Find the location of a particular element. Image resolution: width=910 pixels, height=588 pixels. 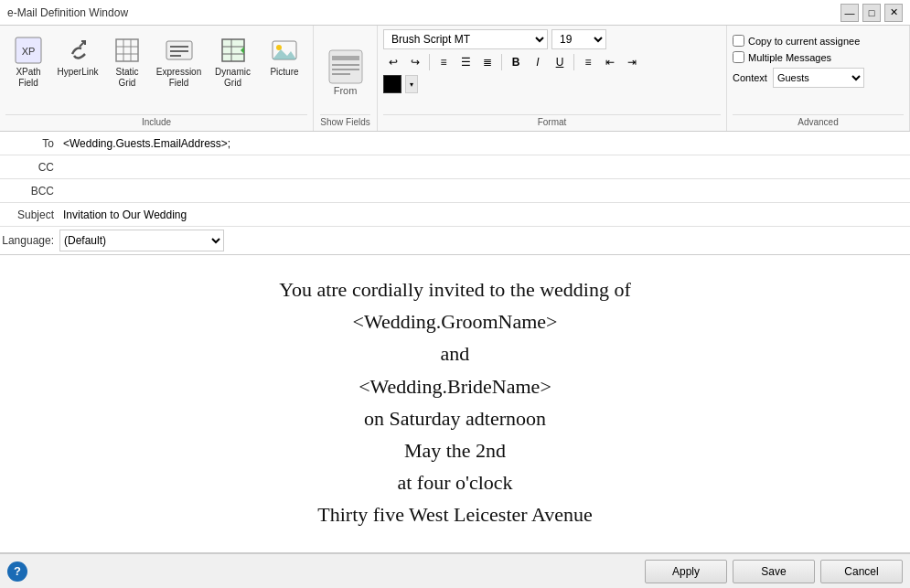

show-fields-section: From Show Fields is located at coordinates (346, 79).